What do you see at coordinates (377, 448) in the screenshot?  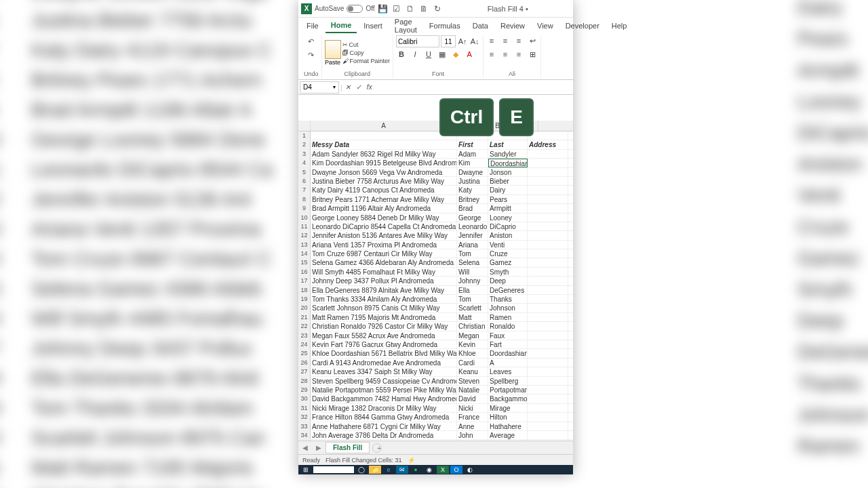 I see `add-sheet-button: +` at bounding box center [377, 448].